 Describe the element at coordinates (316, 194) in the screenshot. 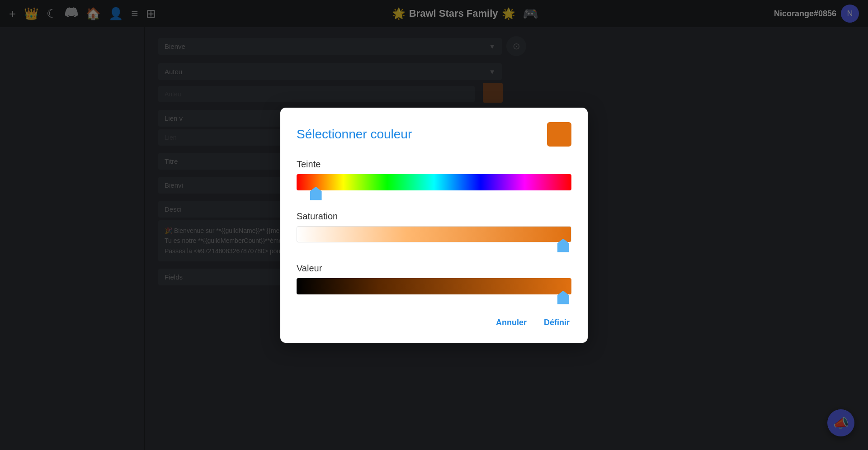

I see `hue-thumb-shape` at that location.